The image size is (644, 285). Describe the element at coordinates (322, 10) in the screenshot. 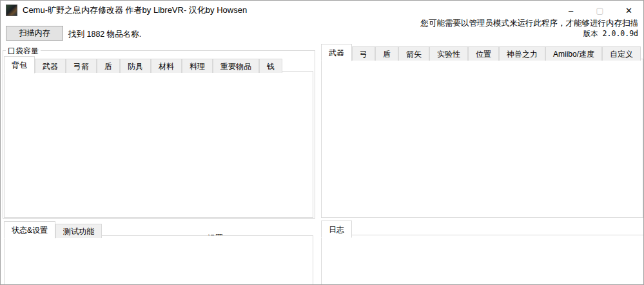

I see `title-bar: Cemu-旷野之息内存修改器 作者by LibreVR- 汉化by Howsen…` at that location.